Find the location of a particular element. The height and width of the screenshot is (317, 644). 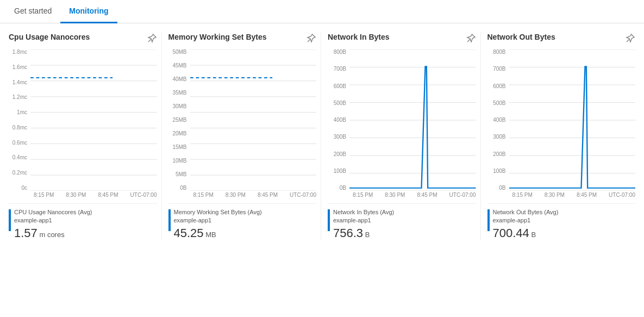

legend-unit: B is located at coordinates (533, 235).